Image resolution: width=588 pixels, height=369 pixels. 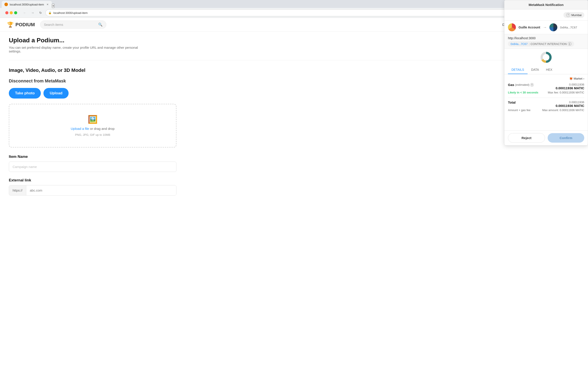 What do you see at coordinates (535, 70) in the screenshot?
I see `tab-data: DATA` at bounding box center [535, 70].